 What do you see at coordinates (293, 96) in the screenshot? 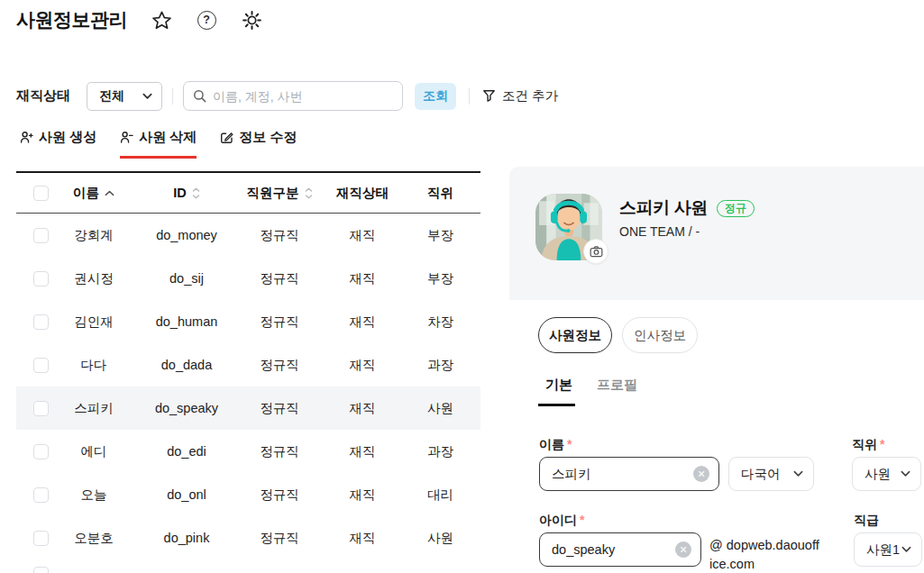
I see `search-box` at bounding box center [293, 96].